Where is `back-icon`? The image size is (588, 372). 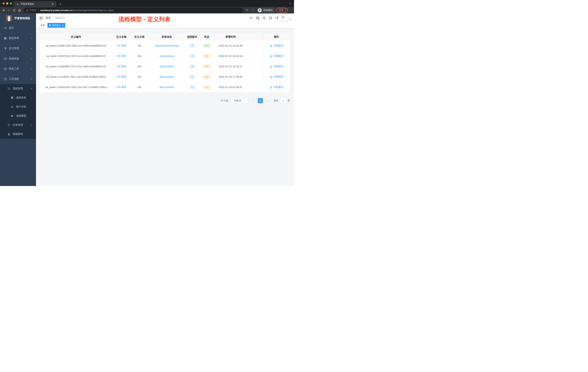
back-icon is located at coordinates (4, 10).